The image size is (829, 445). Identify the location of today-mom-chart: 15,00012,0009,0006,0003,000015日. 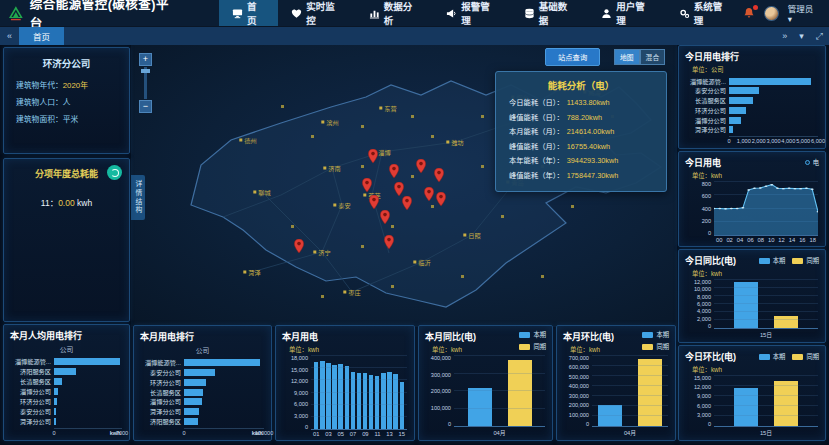
(752, 407).